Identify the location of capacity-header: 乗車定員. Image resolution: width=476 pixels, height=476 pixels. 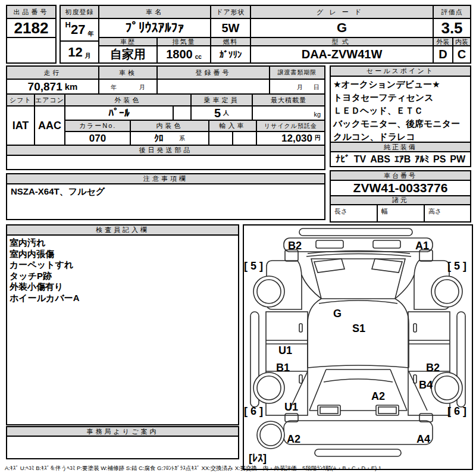
(221, 100).